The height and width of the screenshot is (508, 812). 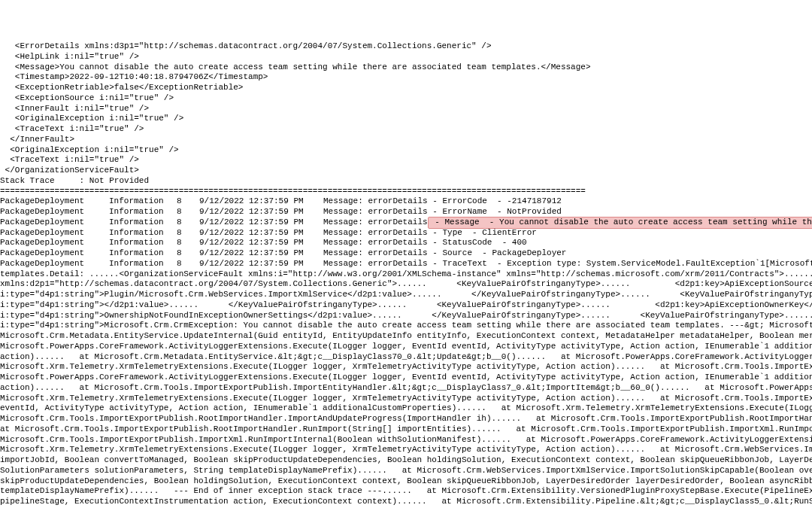 I want to click on trace-line: pipelineStage, ExecutionContextInstrumen…, so click(x=406, y=502).